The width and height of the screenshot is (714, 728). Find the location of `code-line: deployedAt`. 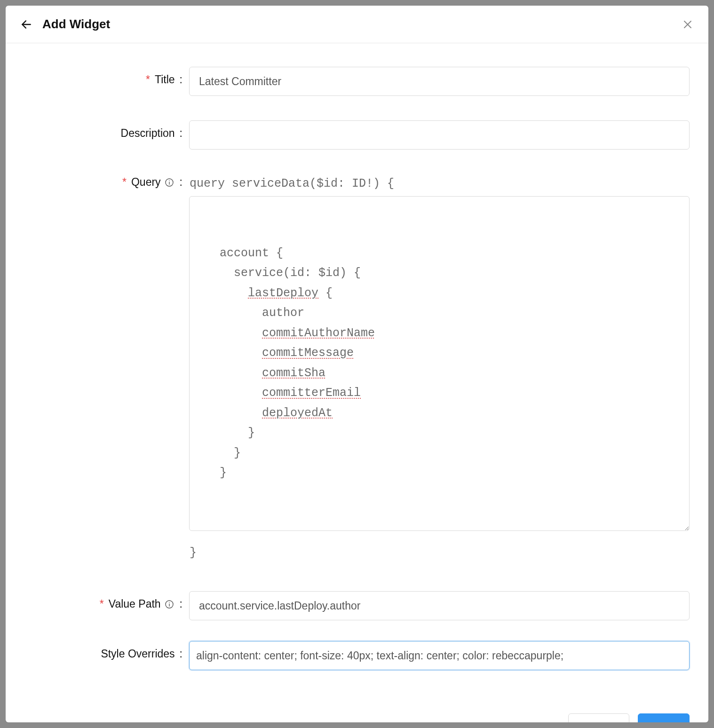

code-line: deployedAt is located at coordinates (439, 414).